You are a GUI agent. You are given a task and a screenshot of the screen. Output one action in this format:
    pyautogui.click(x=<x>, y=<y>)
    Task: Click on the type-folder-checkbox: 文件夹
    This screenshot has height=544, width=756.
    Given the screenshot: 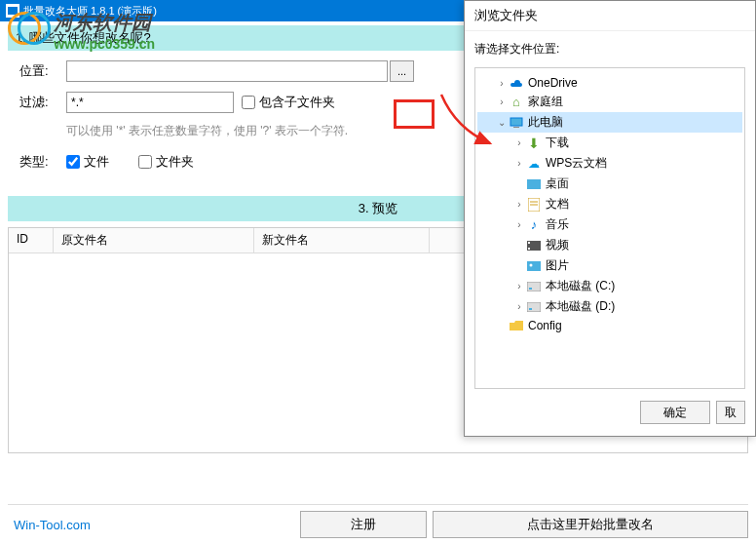 What is the action you would take?
    pyautogui.click(x=166, y=162)
    